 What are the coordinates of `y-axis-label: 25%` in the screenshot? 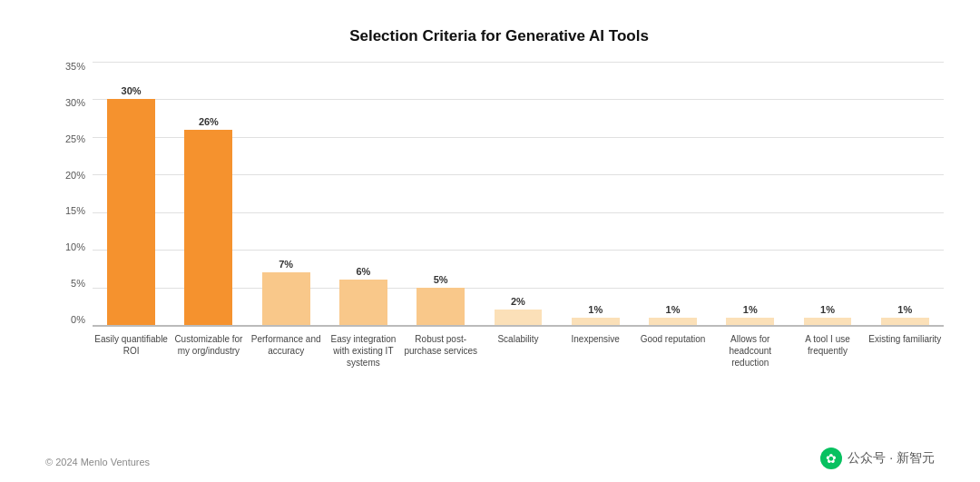 It's located at (78, 140).